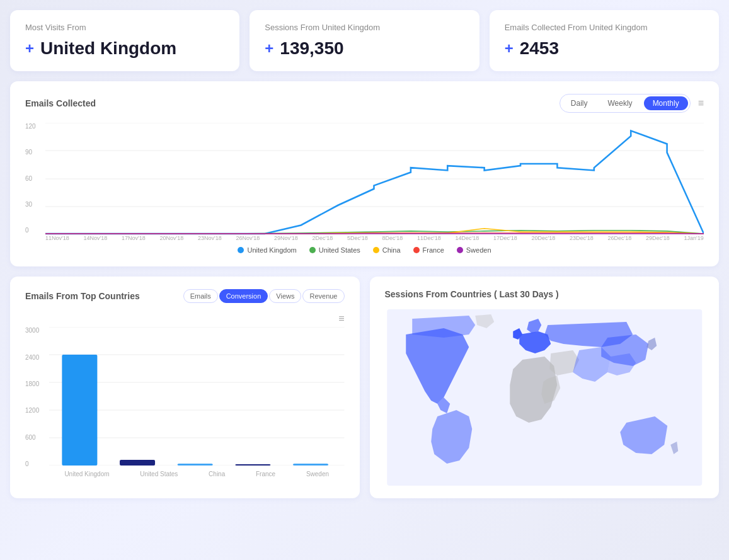 Image resolution: width=729 pixels, height=560 pixels. Describe the element at coordinates (35, 179) in the screenshot. I see `y-axis: 0 30 60 90 120` at that location.